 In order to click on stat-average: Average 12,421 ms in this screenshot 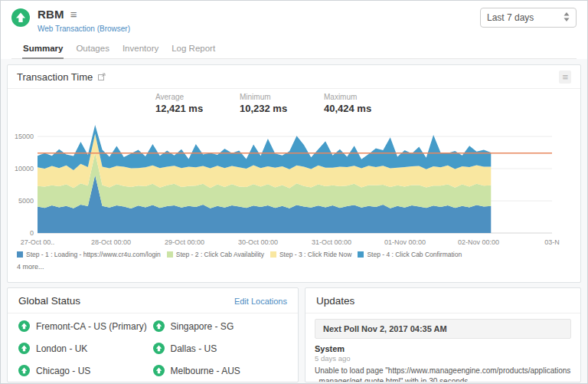, I will do `click(198, 103)`.